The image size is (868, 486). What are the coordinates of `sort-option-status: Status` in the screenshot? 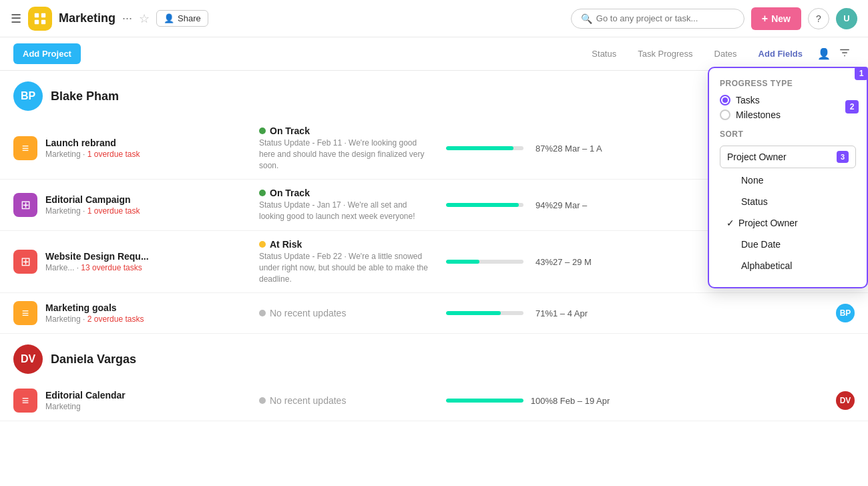 It's located at (788, 202).